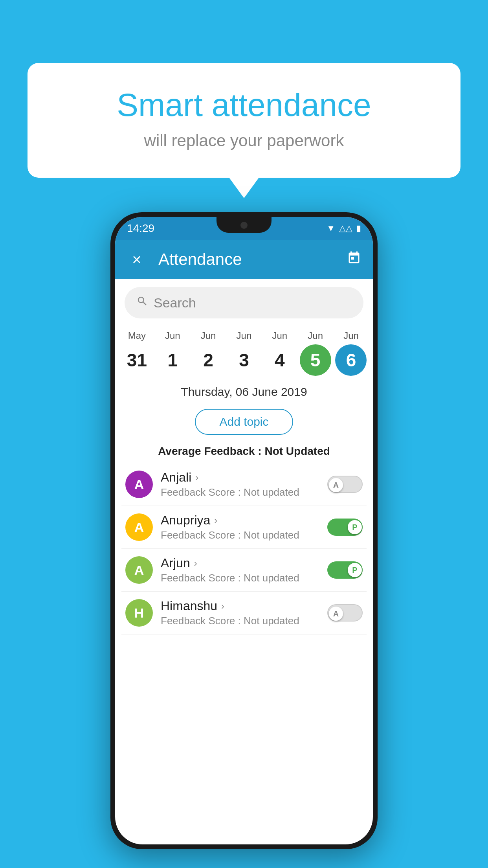 Image resolution: width=488 pixels, height=868 pixels. I want to click on student-row: AAnjali ›Feedback Score : Not updatedA, so click(244, 484).